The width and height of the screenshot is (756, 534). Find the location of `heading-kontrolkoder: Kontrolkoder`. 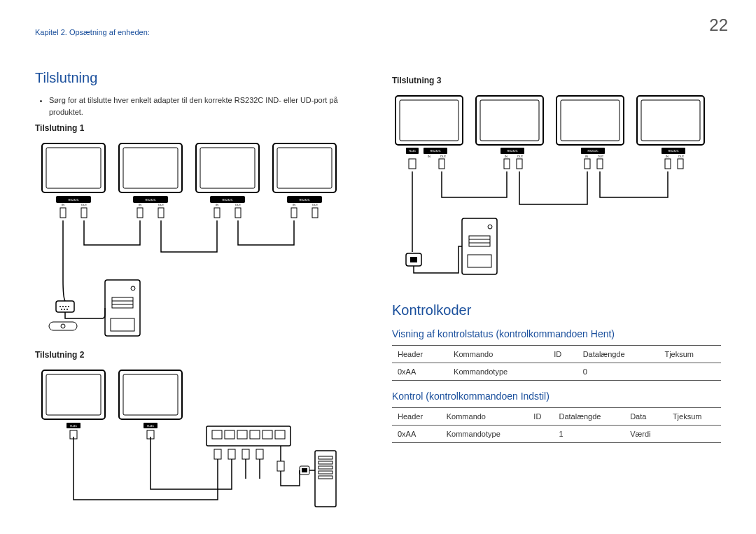

heading-kontrolkoder: Kontrolkoder is located at coordinates (556, 311).